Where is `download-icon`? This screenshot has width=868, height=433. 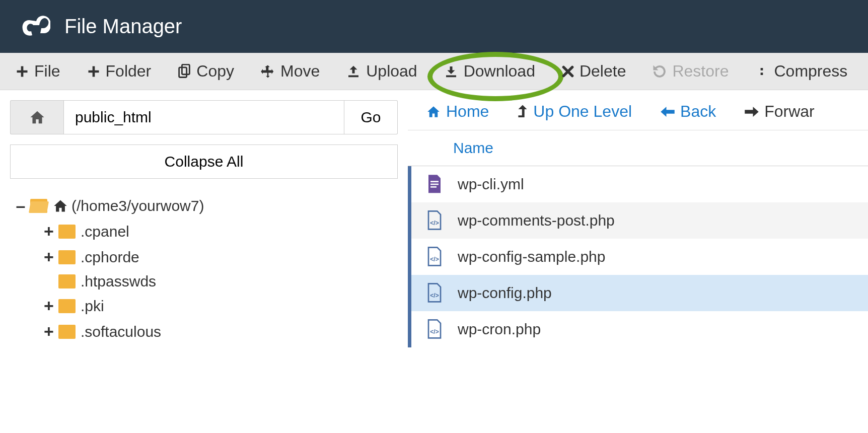 download-icon is located at coordinates (451, 71).